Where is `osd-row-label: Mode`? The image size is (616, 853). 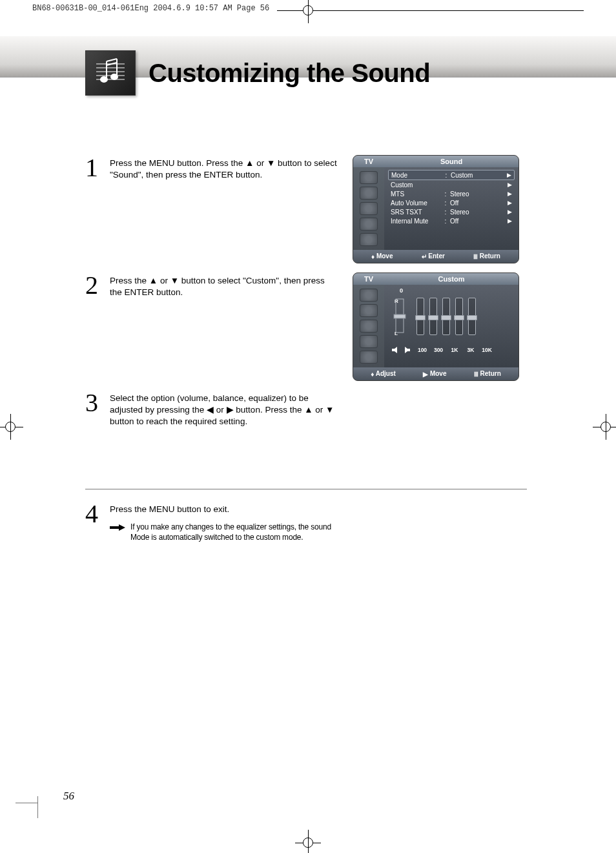
osd-row-label: Mode is located at coordinates (416, 176).